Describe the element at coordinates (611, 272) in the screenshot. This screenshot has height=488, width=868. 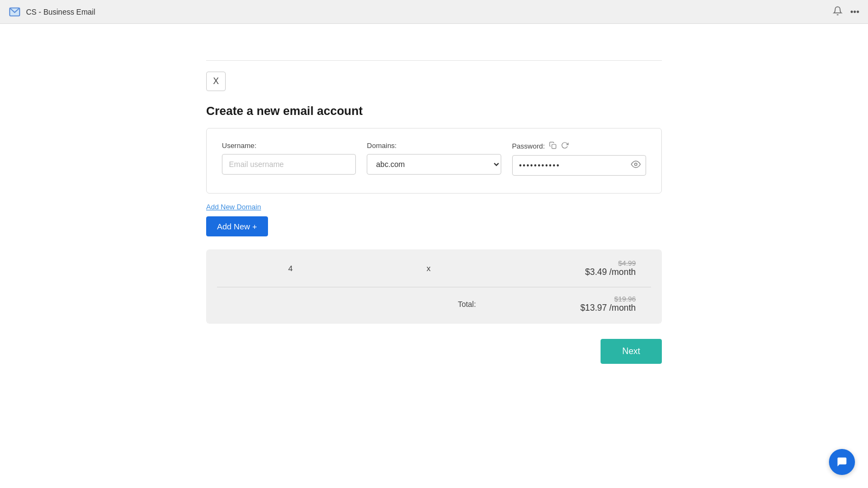
I see `current-price: $3.49 /month` at that location.